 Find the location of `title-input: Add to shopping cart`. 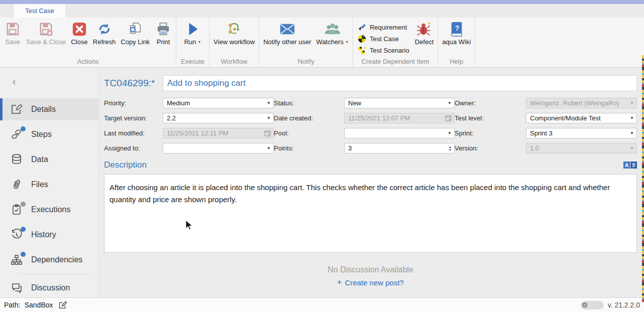

title-input: Add to shopping cart is located at coordinates (400, 83).